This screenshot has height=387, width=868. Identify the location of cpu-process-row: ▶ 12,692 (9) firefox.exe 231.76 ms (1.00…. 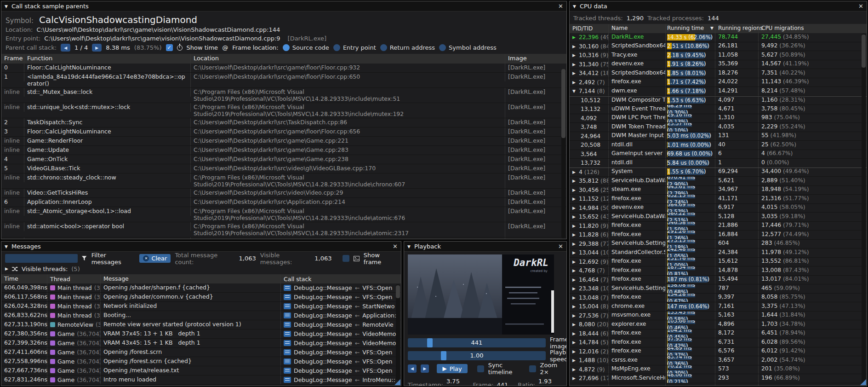
(718, 262).